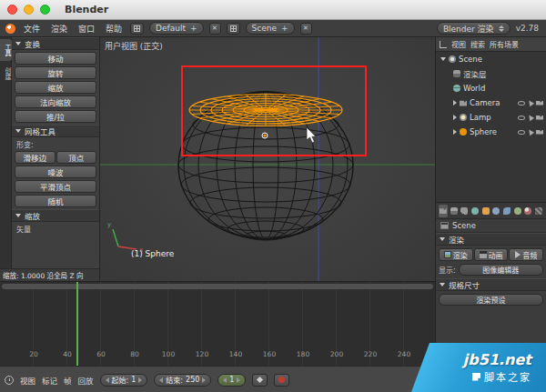  What do you see at coordinates (177, 28) in the screenshot?
I see `screen-layout-selector: Default +` at bounding box center [177, 28].